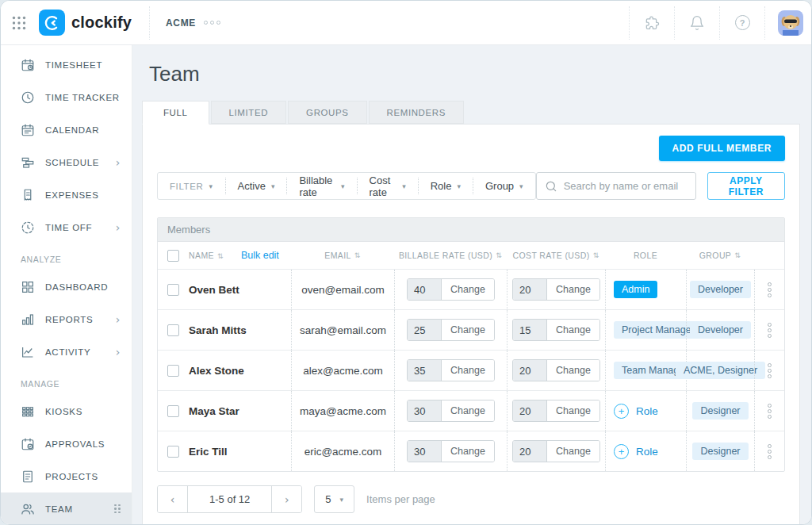 This screenshot has width=812, height=525. Describe the element at coordinates (474, 75) in the screenshot. I see `page-title: Team` at that location.